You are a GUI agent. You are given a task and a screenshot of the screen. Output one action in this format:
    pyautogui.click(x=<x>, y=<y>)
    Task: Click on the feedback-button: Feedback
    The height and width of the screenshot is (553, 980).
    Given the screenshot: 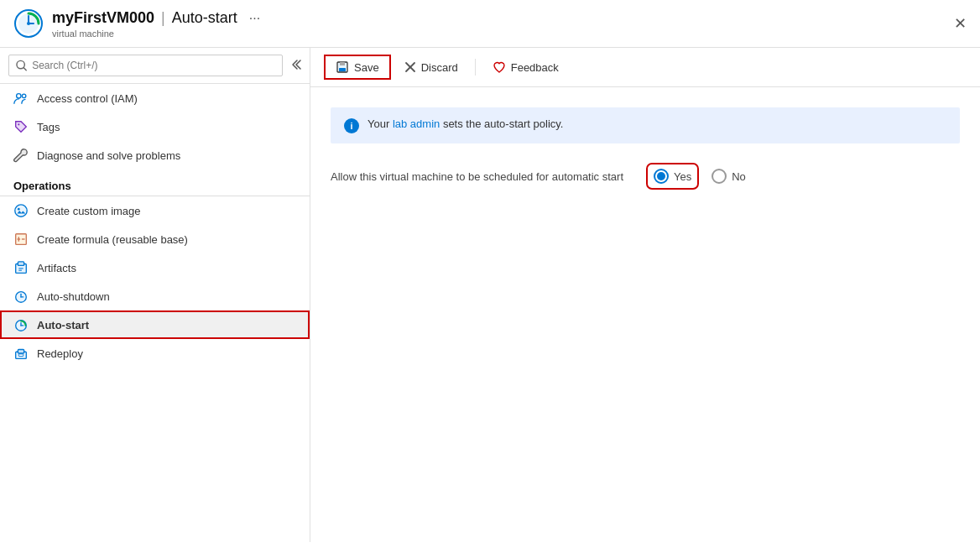 What is the action you would take?
    pyautogui.click(x=525, y=67)
    